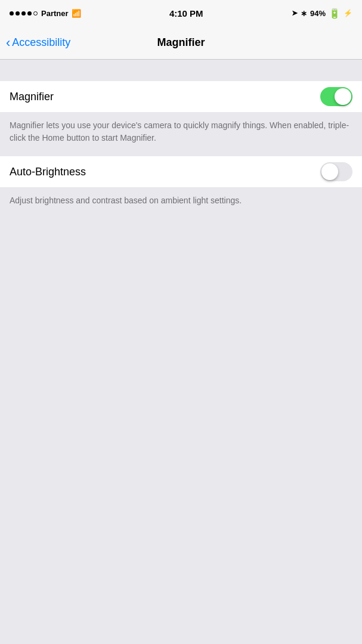  Describe the element at coordinates (181, 132) in the screenshot. I see `magnifier-description-text: Magnifier lets you use your device's cam…` at that location.